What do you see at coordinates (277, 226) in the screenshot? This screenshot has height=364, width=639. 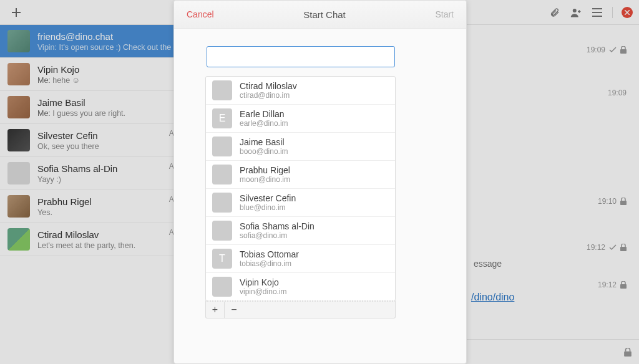 I see `contact-name: Sofia Shams al-Din` at bounding box center [277, 226].